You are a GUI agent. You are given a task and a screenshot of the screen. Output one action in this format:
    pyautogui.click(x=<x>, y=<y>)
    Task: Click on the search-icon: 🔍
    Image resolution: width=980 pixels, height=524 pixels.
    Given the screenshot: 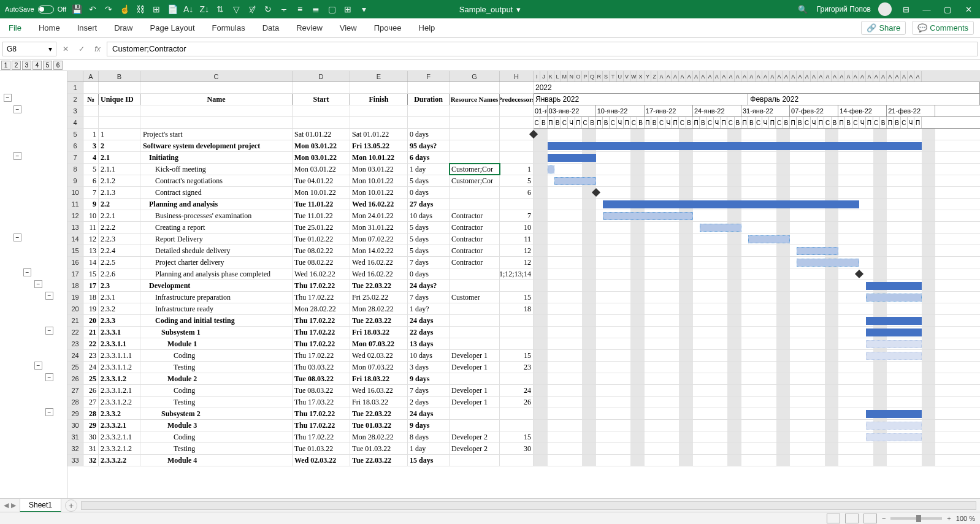 What is the action you would take?
    pyautogui.click(x=803, y=9)
    